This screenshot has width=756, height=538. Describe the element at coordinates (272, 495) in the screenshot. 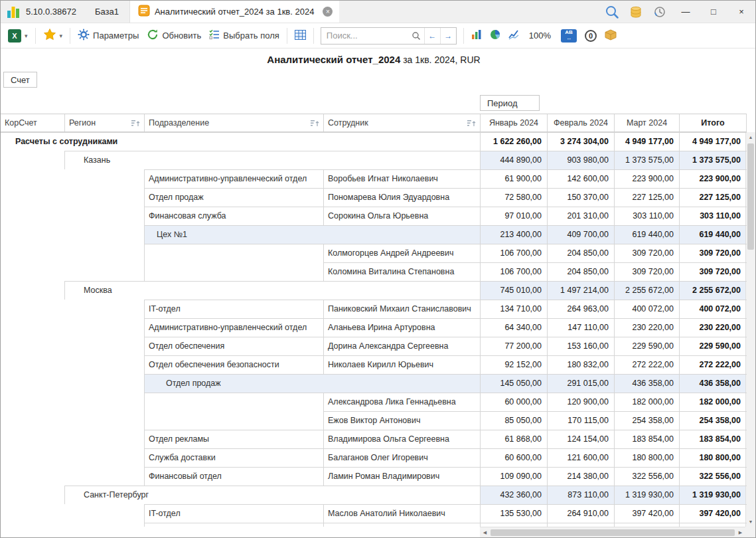

I see `group-row-label: Санкт-Петербург` at that location.